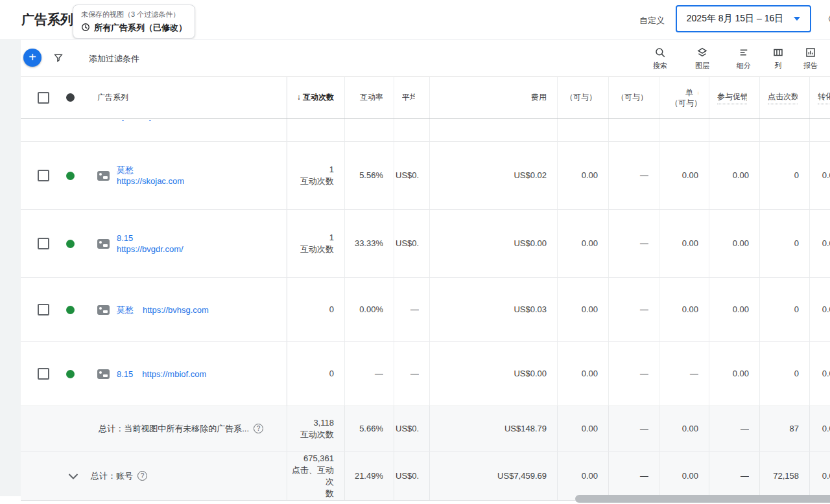 The image size is (830, 504). I want to click on view-chip: 未保存的视图（3 个过滤条件） 所有广告系列（已修改）, so click(134, 22).